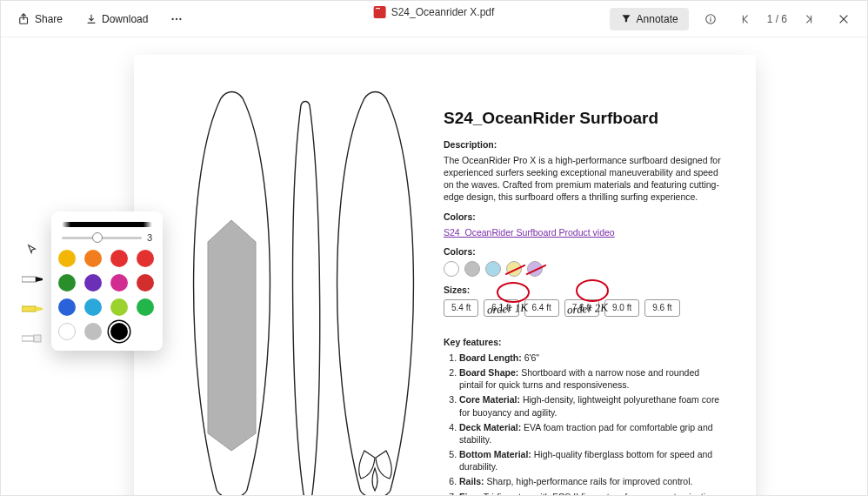  What do you see at coordinates (844, 19) in the screenshot?
I see `close-icon` at bounding box center [844, 19].